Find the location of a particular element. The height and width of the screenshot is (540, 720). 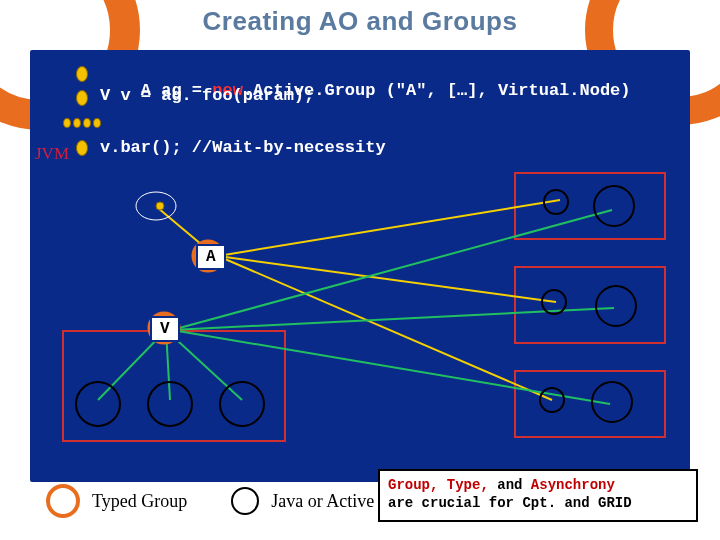

group-v-label: V is located at coordinates (165, 329).